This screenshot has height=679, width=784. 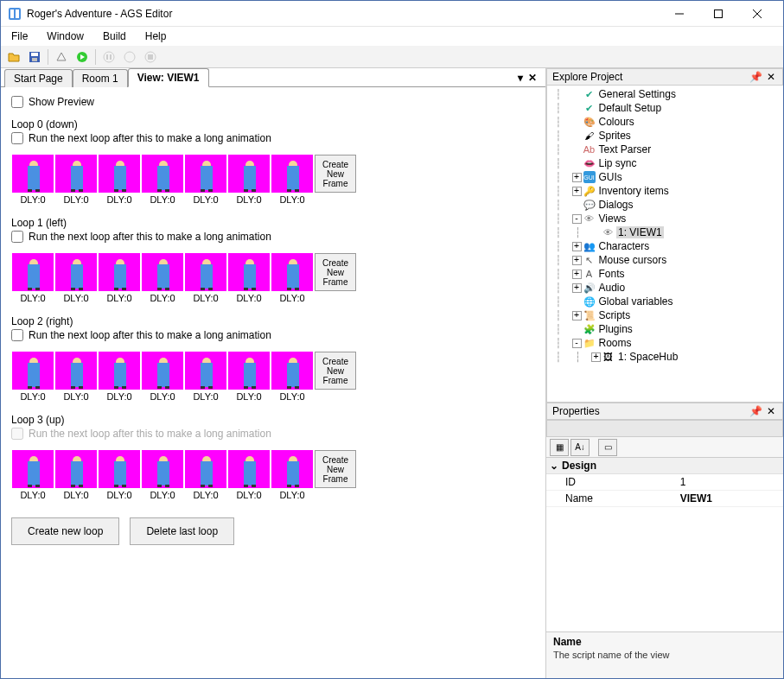 What do you see at coordinates (14, 57) in the screenshot?
I see `open-icon` at bounding box center [14, 57].